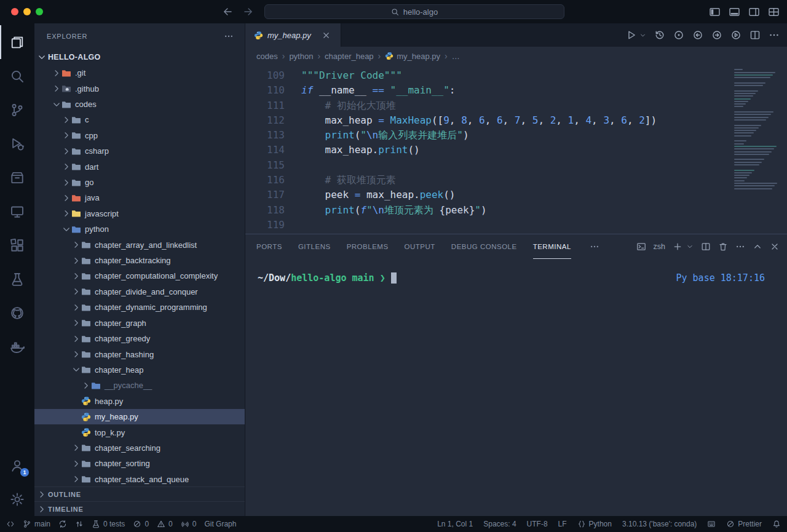  What do you see at coordinates (679, 35) in the screenshot?
I see `open-changes-icon` at bounding box center [679, 35].